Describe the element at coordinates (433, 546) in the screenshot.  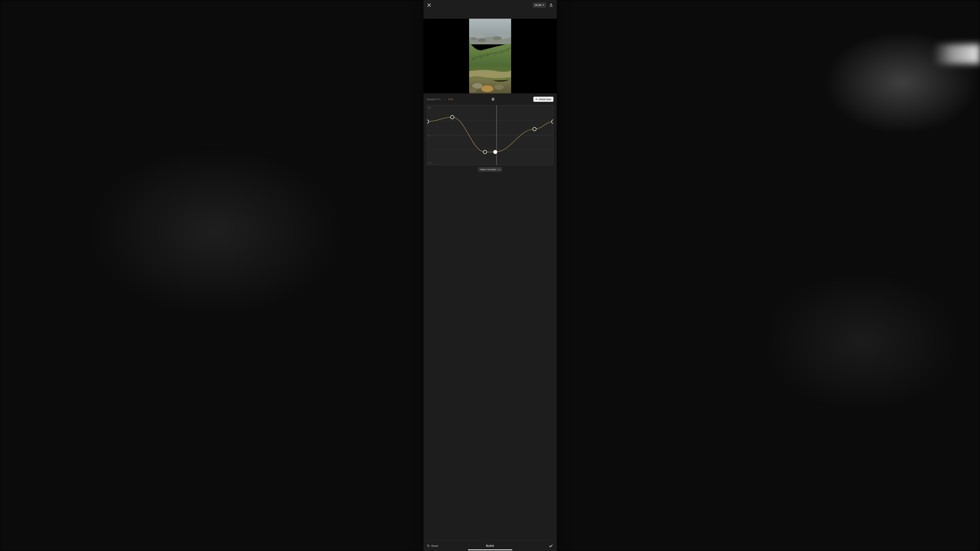
I see `reset-button: Reset` at that location.